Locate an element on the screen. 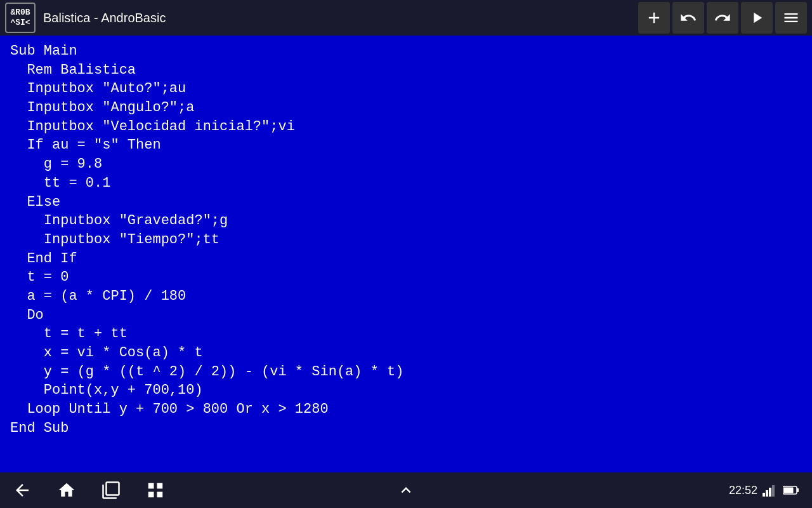 This screenshot has width=812, height=508. home-button is located at coordinates (67, 490).